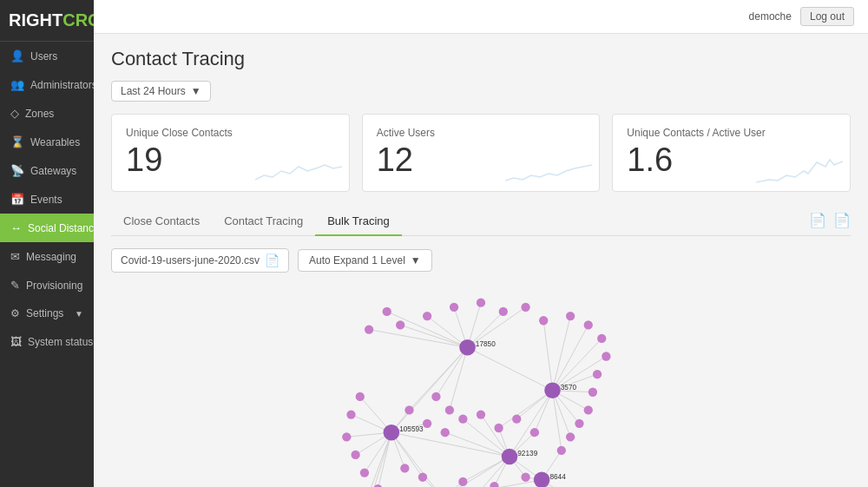  I want to click on stat-card-unique-close-contacts: Unique Close Contacts 19, so click(231, 153).